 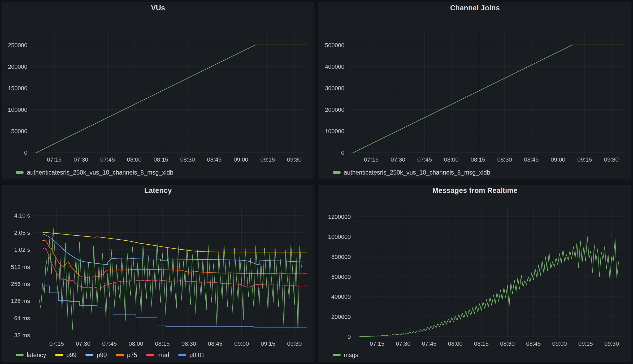 What do you see at coordinates (89, 355) in the screenshot?
I see `legend-swatch-p90` at bounding box center [89, 355].